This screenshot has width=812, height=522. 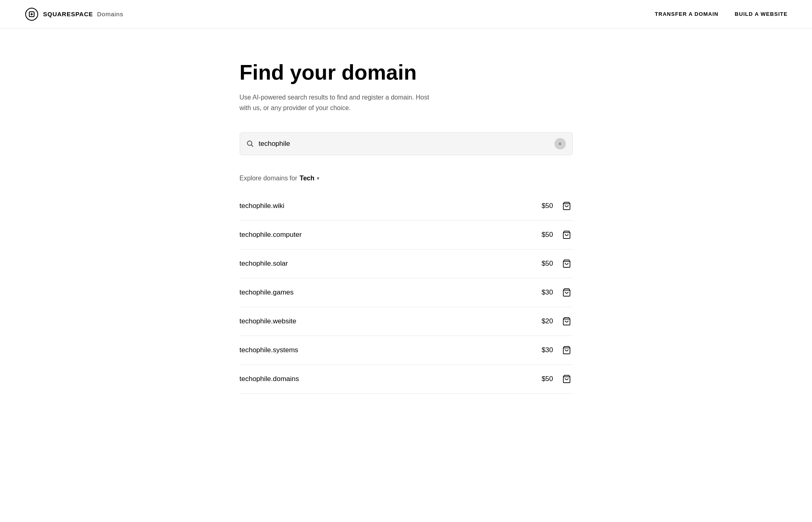 What do you see at coordinates (110, 14) in the screenshot?
I see `logo-product-text: Domains` at bounding box center [110, 14].